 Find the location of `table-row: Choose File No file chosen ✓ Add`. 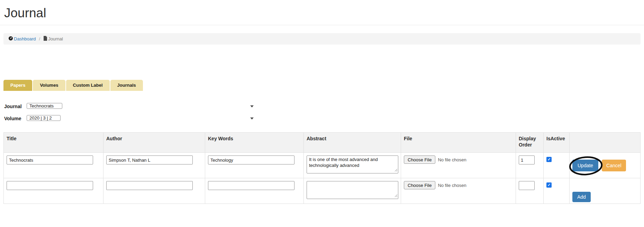

table-row: Choose File No file chosen ✓ Add is located at coordinates (322, 191).